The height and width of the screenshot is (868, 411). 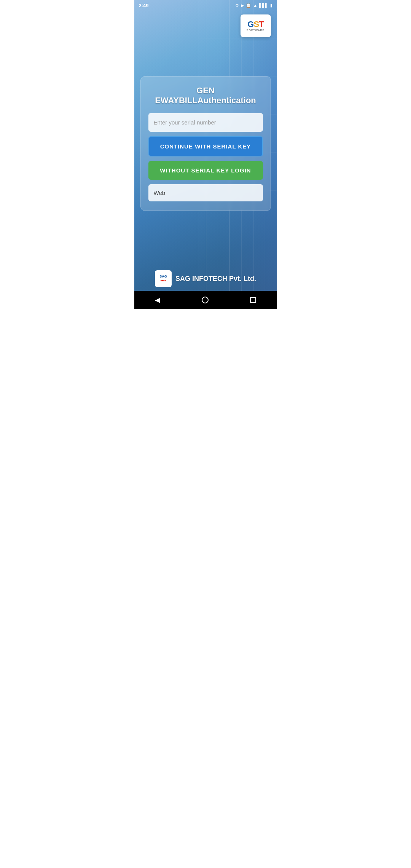 What do you see at coordinates (250, 24) in the screenshot?
I see `logo-g: G` at bounding box center [250, 24].